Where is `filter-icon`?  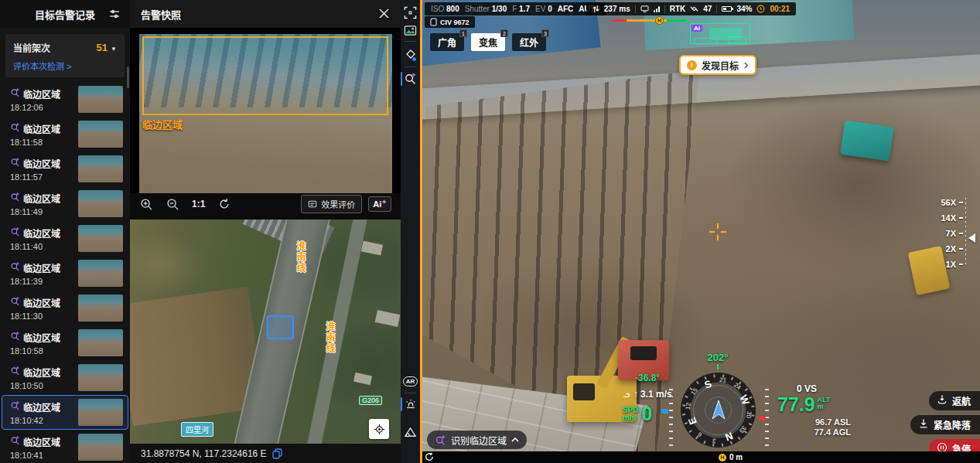 filter-icon is located at coordinates (114, 14).